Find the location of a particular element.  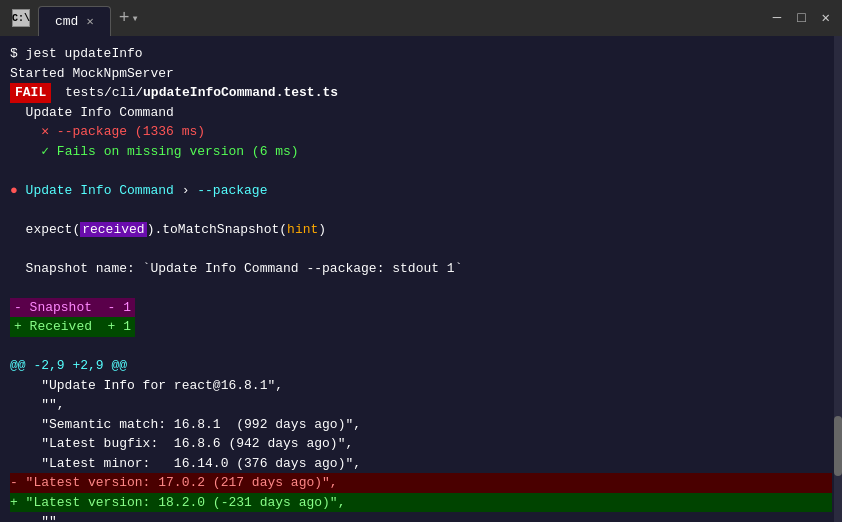

minimize-button: ─ is located at coordinates (777, 18).